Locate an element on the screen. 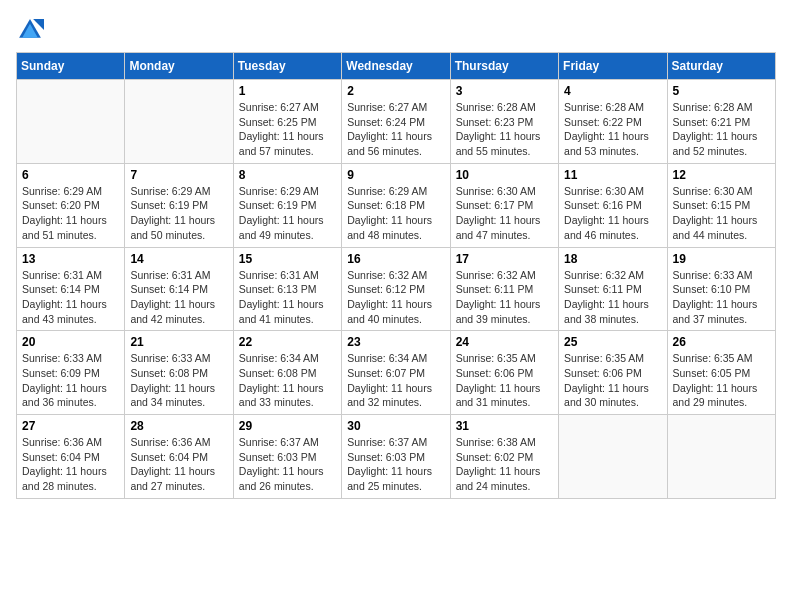 Image resolution: width=792 pixels, height=612 pixels. calendar-cell: 13Sunrise: 6:31 AM Sunset: 6:14 PM Dayli… is located at coordinates (71, 289).